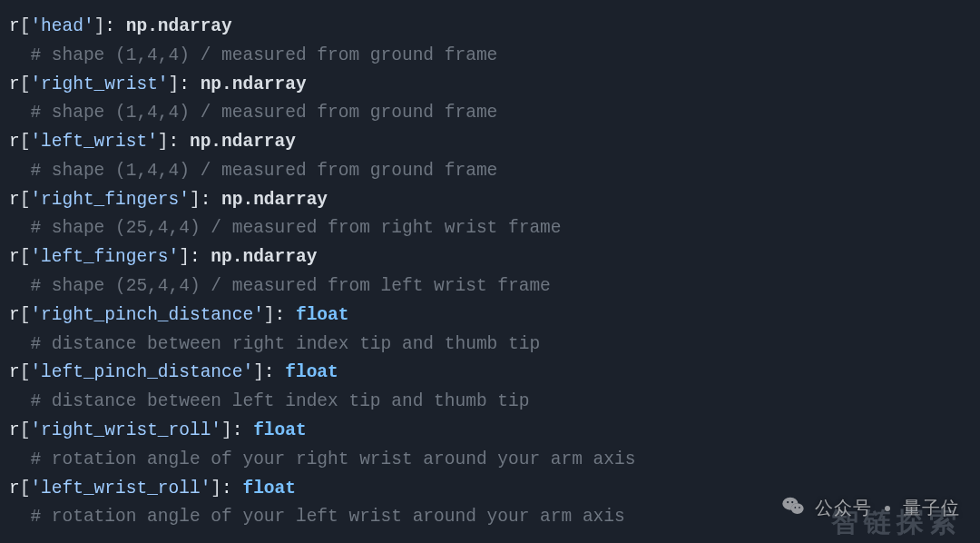 Image resolution: width=980 pixels, height=543 pixels. I want to click on code-comment-line: # distance between left index tip and th…, so click(269, 401).